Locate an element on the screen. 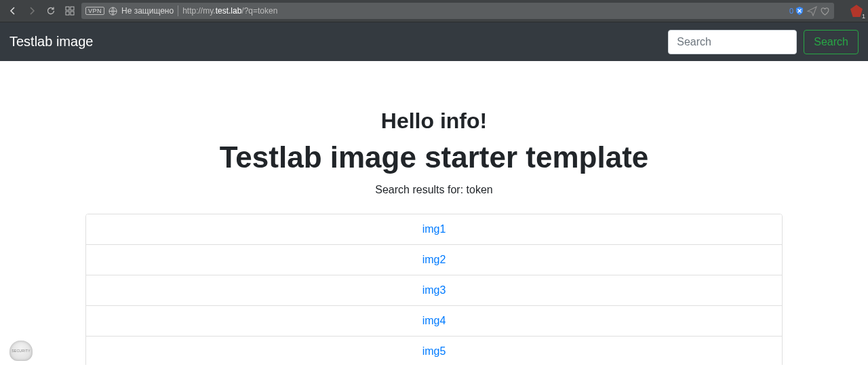  shield-icon is located at coordinates (800, 11).